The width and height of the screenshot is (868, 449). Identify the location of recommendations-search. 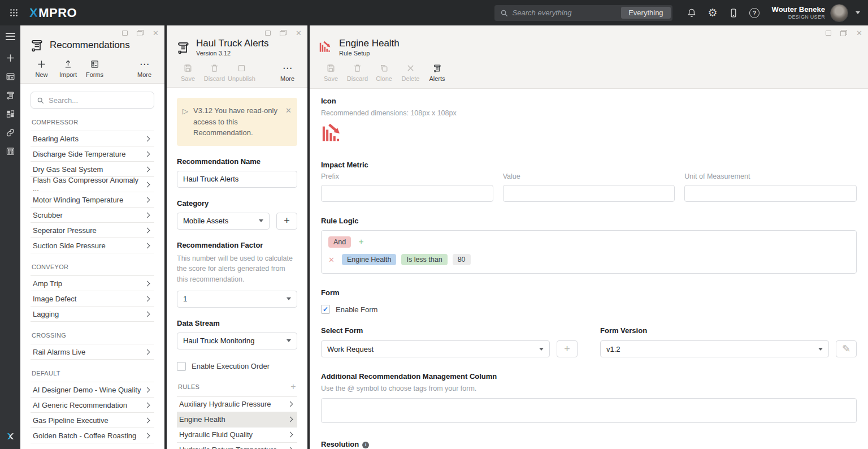
(93, 100).